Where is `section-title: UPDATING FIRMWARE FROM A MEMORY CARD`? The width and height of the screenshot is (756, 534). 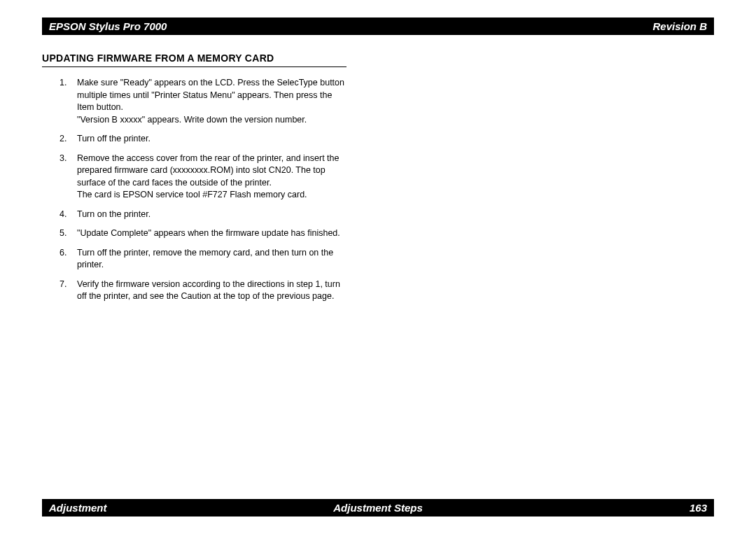
section-title: UPDATING FIRMWARE FROM A MEMORY CARD is located at coordinates (195, 60).